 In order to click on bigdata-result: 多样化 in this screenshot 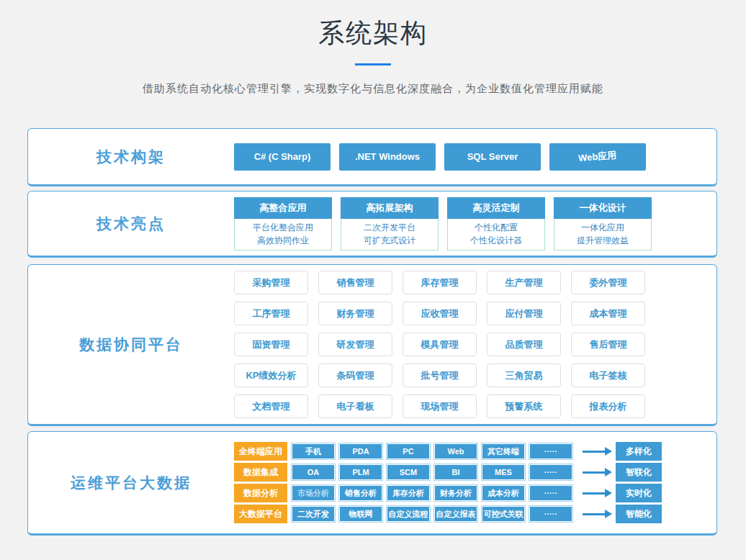, I will do `click(639, 451)`.